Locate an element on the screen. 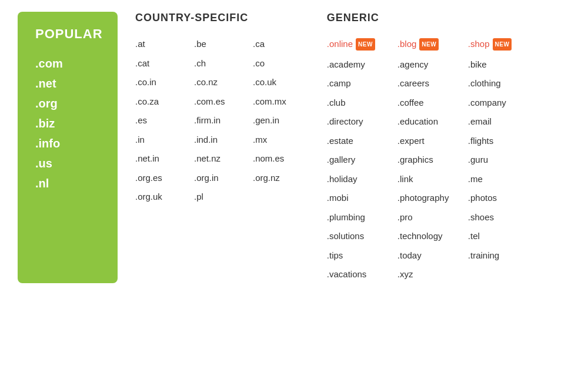 Image resolution: width=588 pixels, height=366 pixels. generic-featured-row: .onlineNEW.blogNEW.shopNEW is located at coordinates (449, 45).